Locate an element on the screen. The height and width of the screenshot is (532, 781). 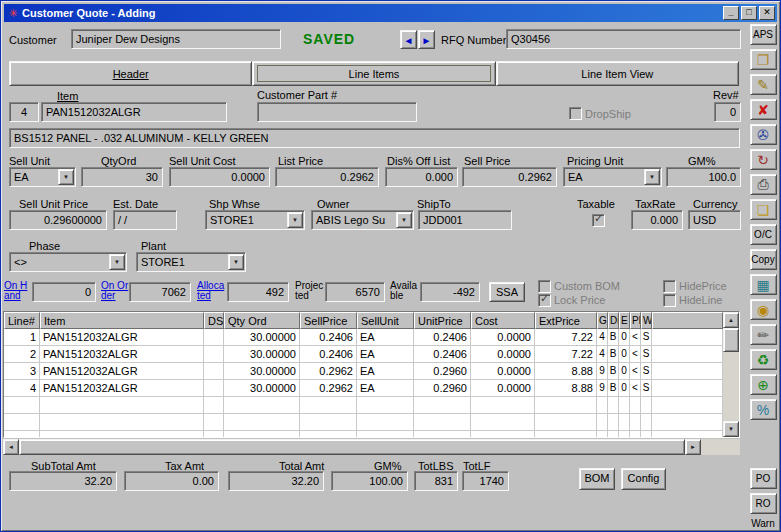
grid-hscrollbar: ◄ ► is located at coordinates (372, 447).